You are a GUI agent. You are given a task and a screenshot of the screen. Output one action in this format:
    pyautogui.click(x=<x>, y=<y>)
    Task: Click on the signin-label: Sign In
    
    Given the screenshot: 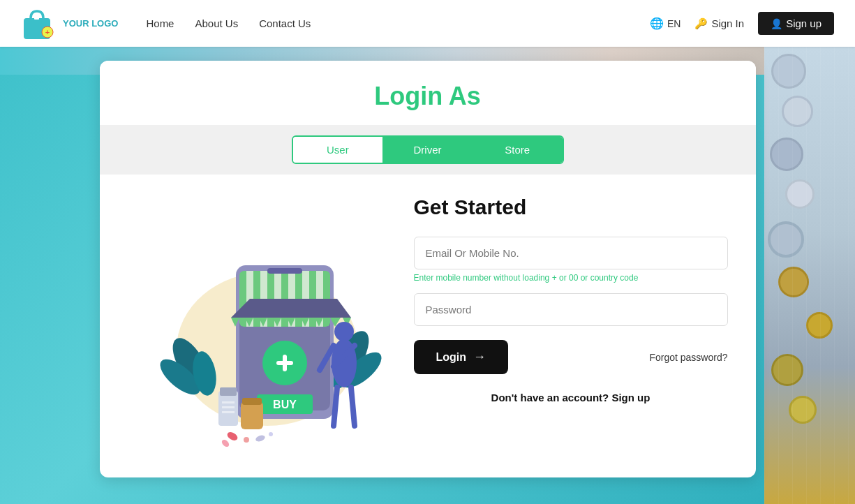 What is the action you would take?
    pyautogui.click(x=727, y=24)
    